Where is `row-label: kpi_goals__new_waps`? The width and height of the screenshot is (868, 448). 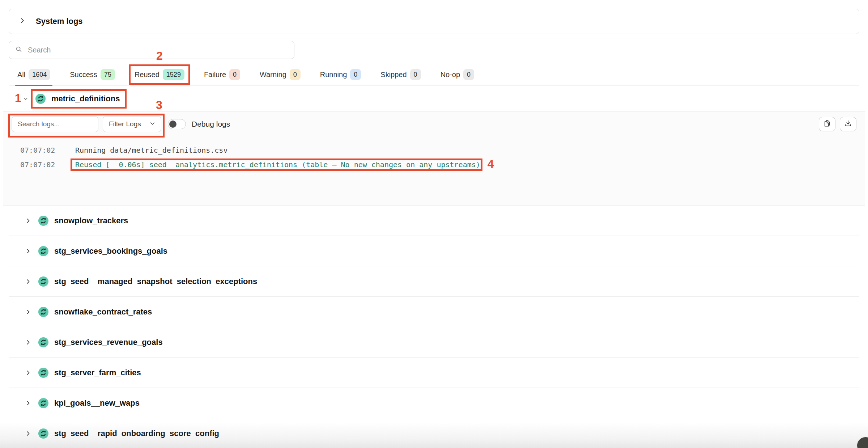 row-label: kpi_goals__new_waps is located at coordinates (97, 403).